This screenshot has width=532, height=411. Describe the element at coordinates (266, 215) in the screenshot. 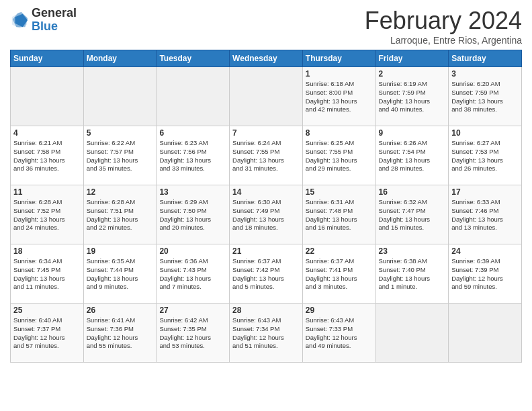

I see `calendar-week-row: 11Sunrise: 6:28 AM Sunset: 7:52 PM Dayli…` at that location.